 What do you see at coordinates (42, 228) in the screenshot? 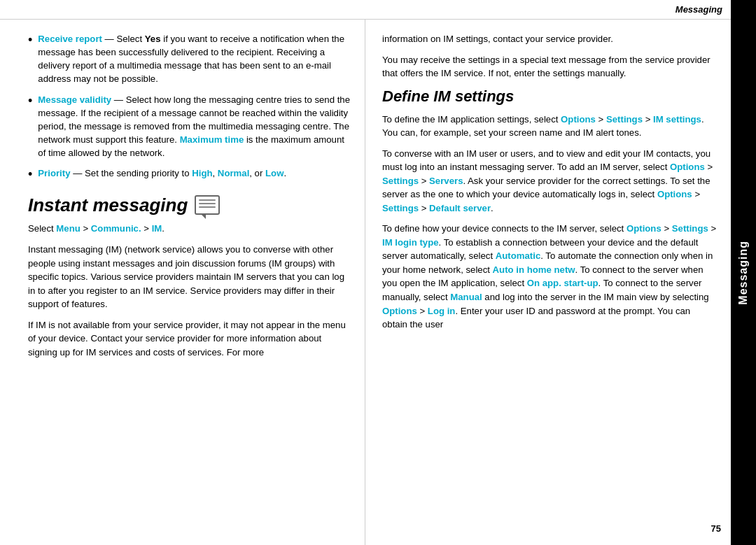
I see `select-text: Select` at bounding box center [42, 228].